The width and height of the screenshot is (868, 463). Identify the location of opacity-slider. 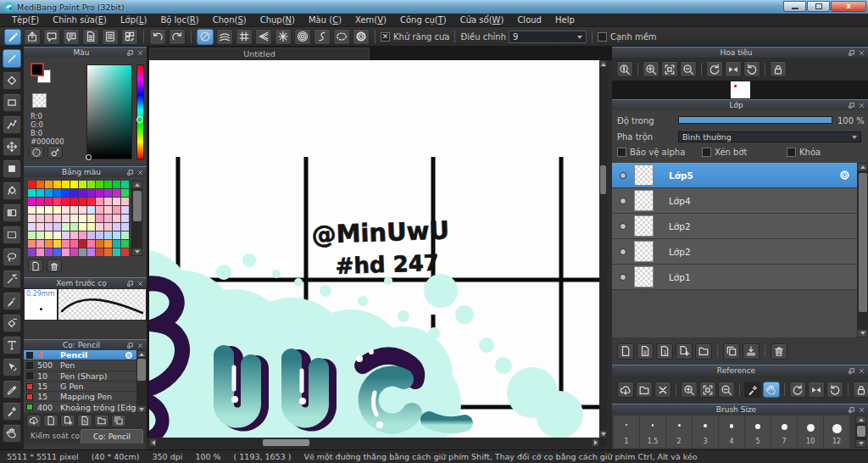
(755, 120).